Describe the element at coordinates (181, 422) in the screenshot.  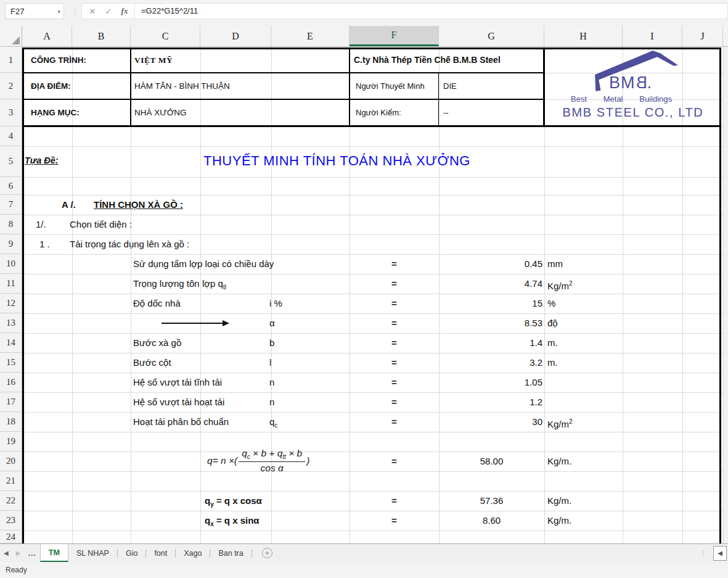
I see `cell-label: Hoạt tải phân bố chuẩn` at that location.